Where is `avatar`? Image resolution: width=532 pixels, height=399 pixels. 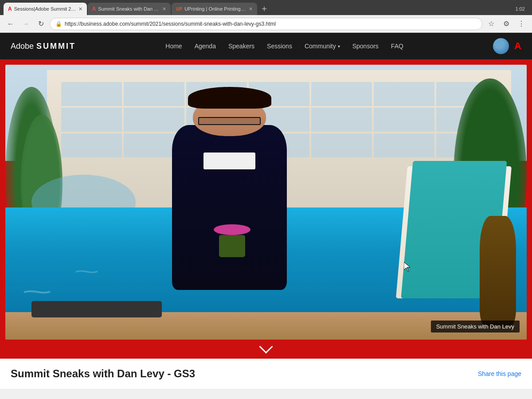 avatar is located at coordinates (501, 46).